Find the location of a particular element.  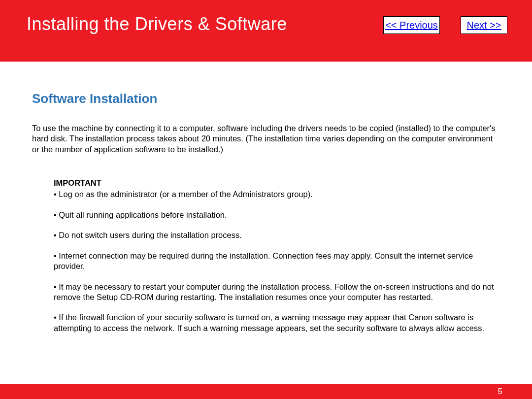

footer-bar: 5 is located at coordinates (266, 392).